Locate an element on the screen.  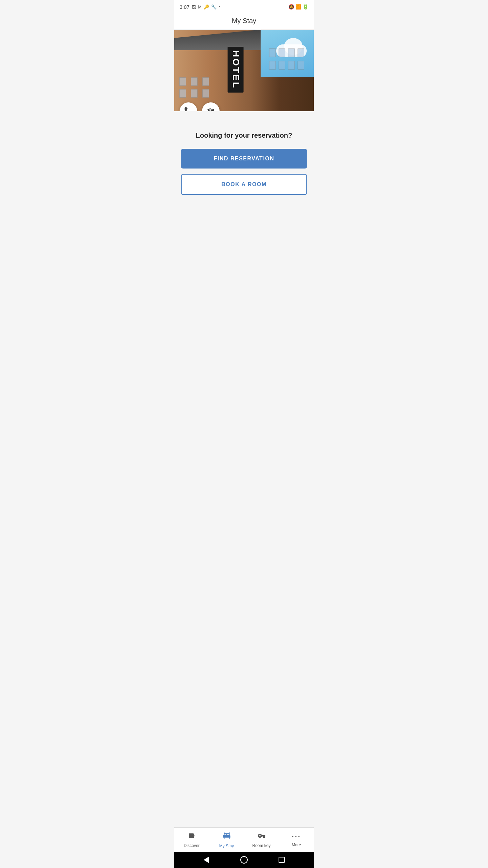
nav-item-more: ··· More is located at coordinates (296, 840).